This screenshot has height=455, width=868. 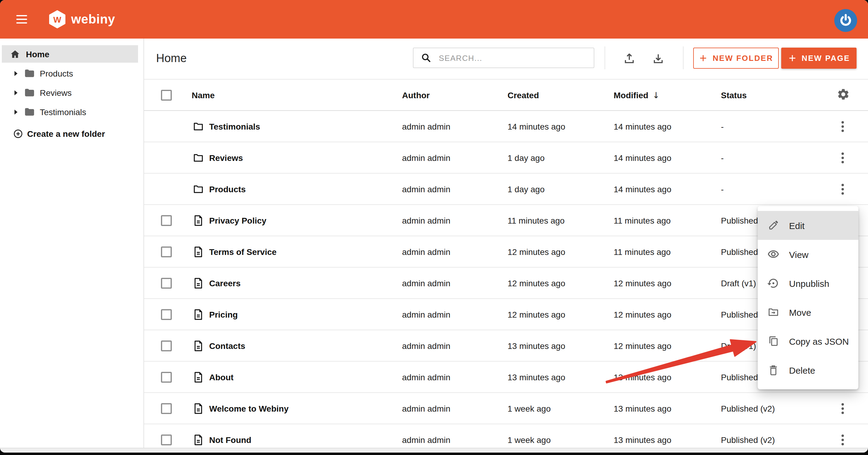 What do you see at coordinates (506, 189) in the screenshot?
I see `table-row-products: Products admin admin 1 day ago 14 minute…` at bounding box center [506, 189].